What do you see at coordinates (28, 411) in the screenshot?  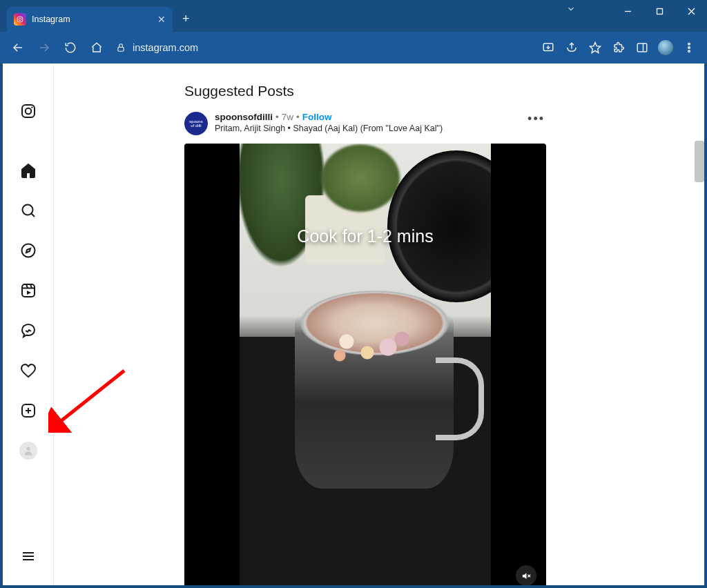 I see `sidebar-create-icon` at bounding box center [28, 411].